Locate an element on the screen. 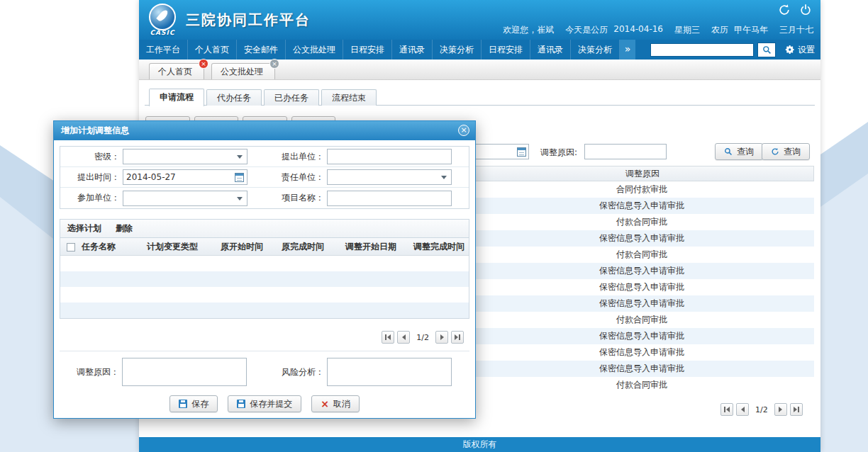 The height and width of the screenshot is (452, 868). tab-process-end: 流程结束 is located at coordinates (349, 98).